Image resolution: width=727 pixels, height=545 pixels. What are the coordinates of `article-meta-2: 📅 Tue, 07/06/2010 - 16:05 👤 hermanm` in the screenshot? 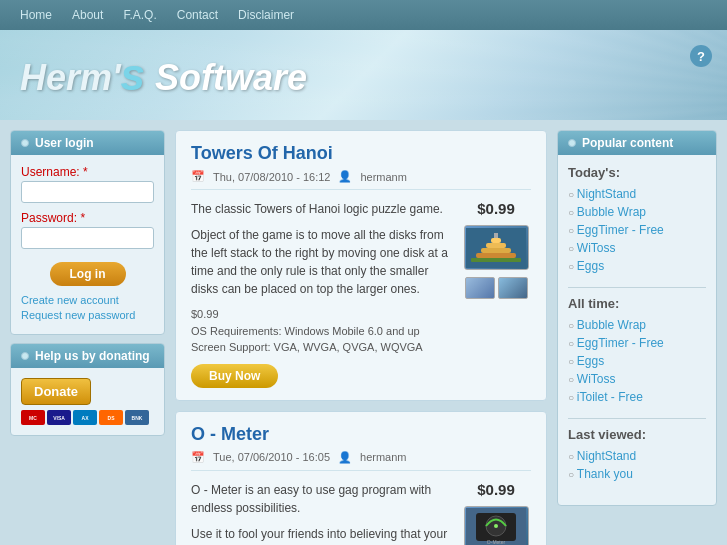 It's located at (361, 461).